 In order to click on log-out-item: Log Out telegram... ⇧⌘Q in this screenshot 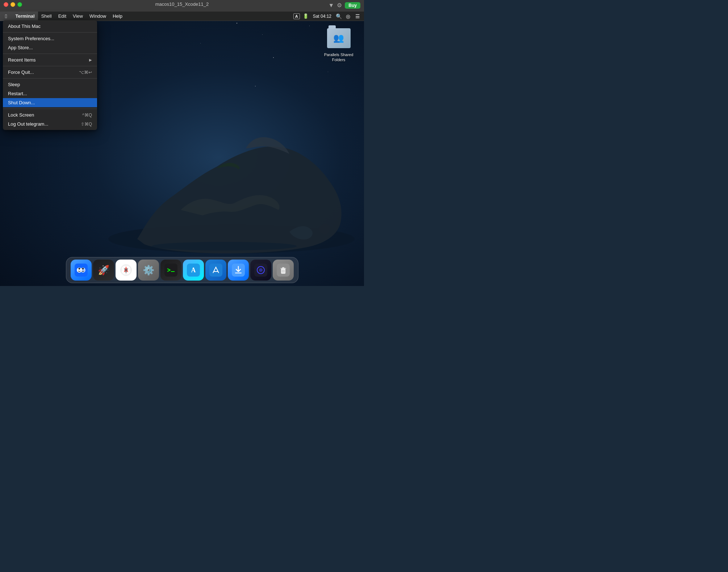, I will do `click(50, 124)`.